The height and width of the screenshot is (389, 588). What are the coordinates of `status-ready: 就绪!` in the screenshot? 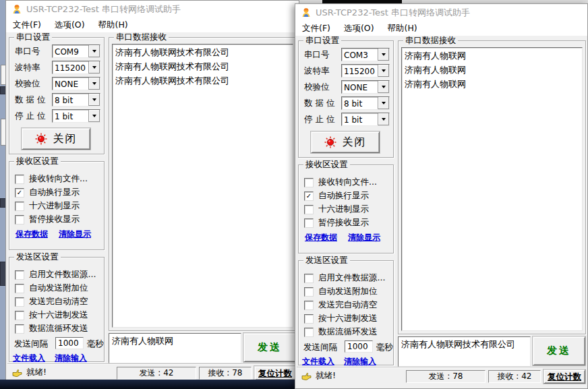 It's located at (318, 376).